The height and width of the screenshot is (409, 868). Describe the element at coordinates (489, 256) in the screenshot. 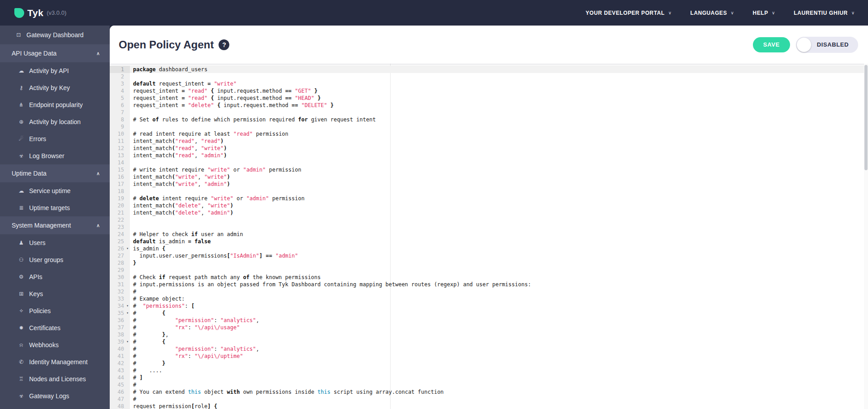

I see `code-line: 27 input.user.user_permissions["IsAdmin"…` at that location.